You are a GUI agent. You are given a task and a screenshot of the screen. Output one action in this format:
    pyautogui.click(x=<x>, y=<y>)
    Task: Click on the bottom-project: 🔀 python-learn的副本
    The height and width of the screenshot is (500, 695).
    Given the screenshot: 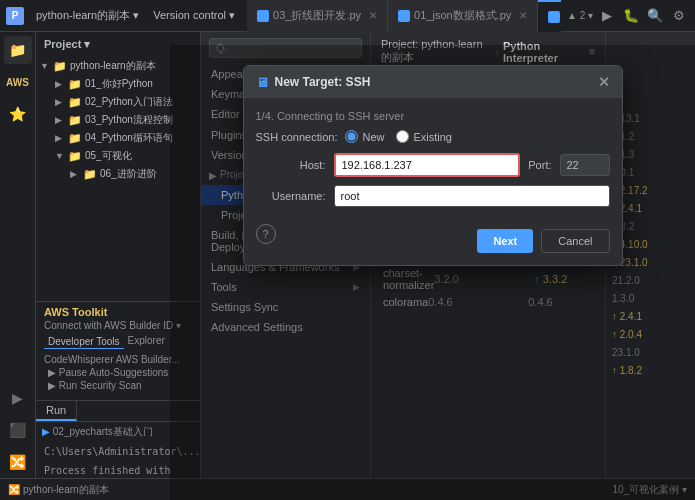 What is the action you would take?
    pyautogui.click(x=58, y=490)
    